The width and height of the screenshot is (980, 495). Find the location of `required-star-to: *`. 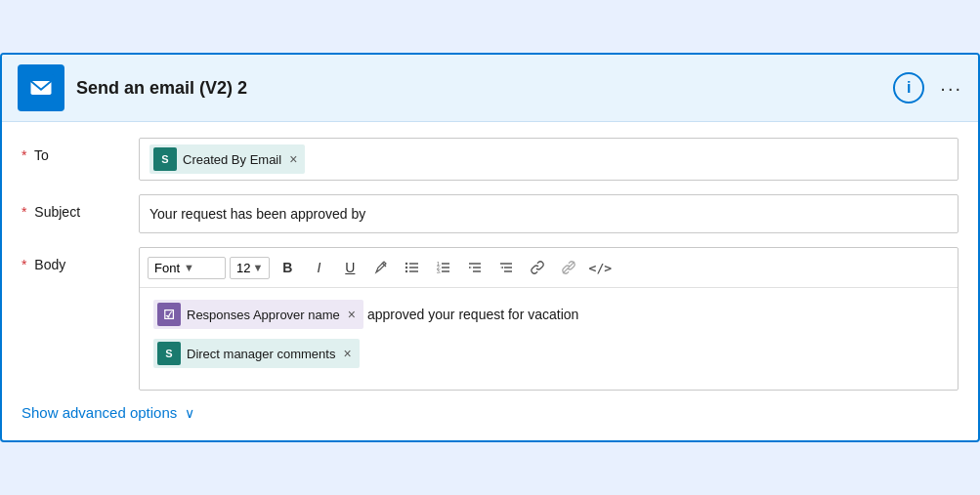

required-star-to: * is located at coordinates (23, 155).